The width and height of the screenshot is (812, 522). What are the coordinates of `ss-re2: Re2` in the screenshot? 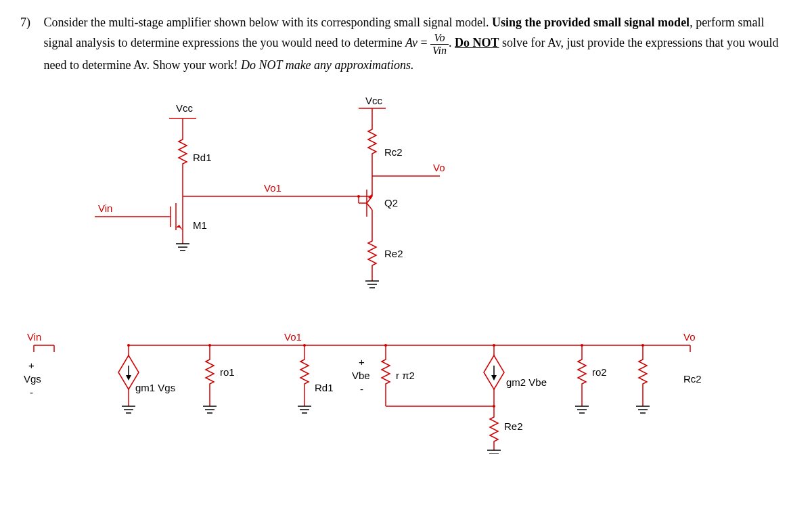 It's located at (514, 427).